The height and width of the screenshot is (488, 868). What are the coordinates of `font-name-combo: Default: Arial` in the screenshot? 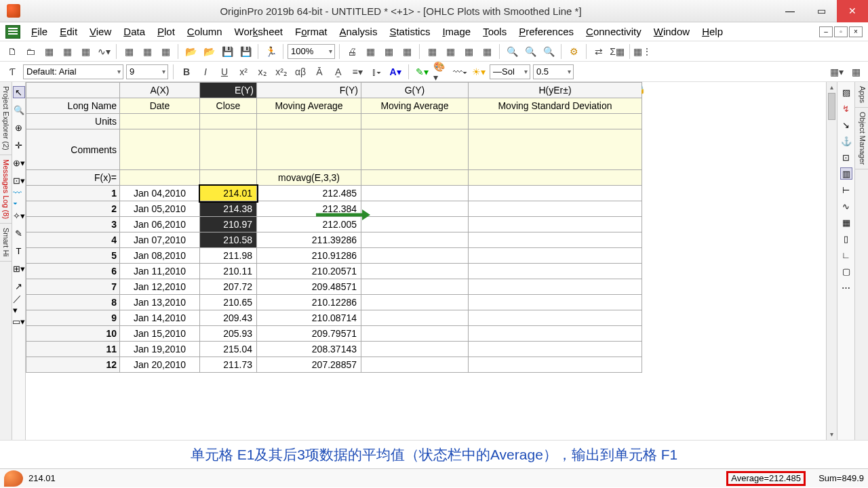 It's located at (73, 72).